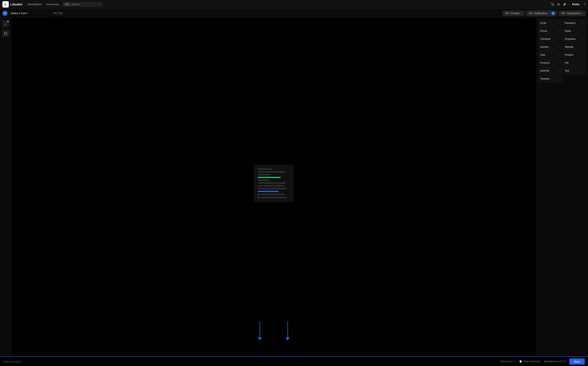  I want to click on shortcode-value: [likeableforms id="1"], so click(555, 361).